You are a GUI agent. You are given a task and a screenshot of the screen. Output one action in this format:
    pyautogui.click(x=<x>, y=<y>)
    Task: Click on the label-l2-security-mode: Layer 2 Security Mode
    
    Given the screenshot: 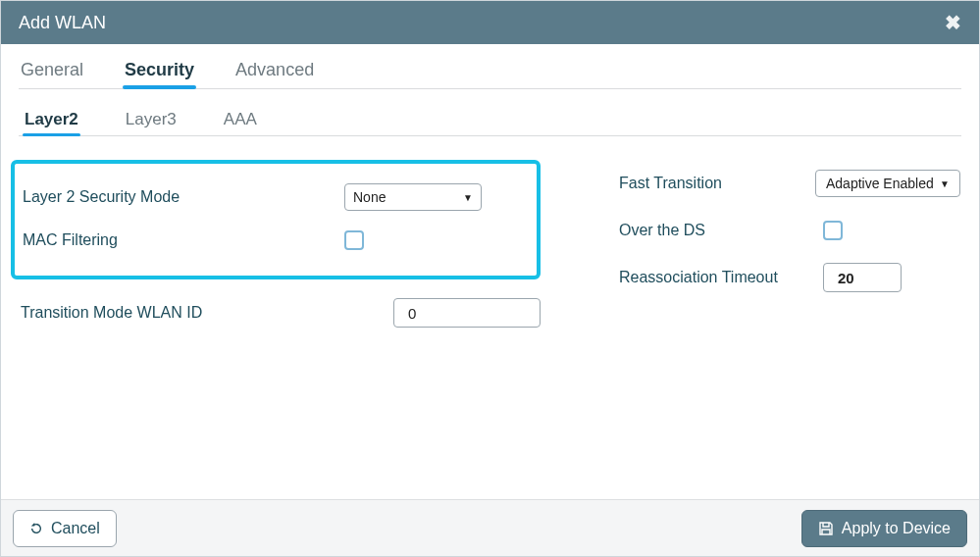 What is the action you would take?
    pyautogui.click(x=121, y=197)
    